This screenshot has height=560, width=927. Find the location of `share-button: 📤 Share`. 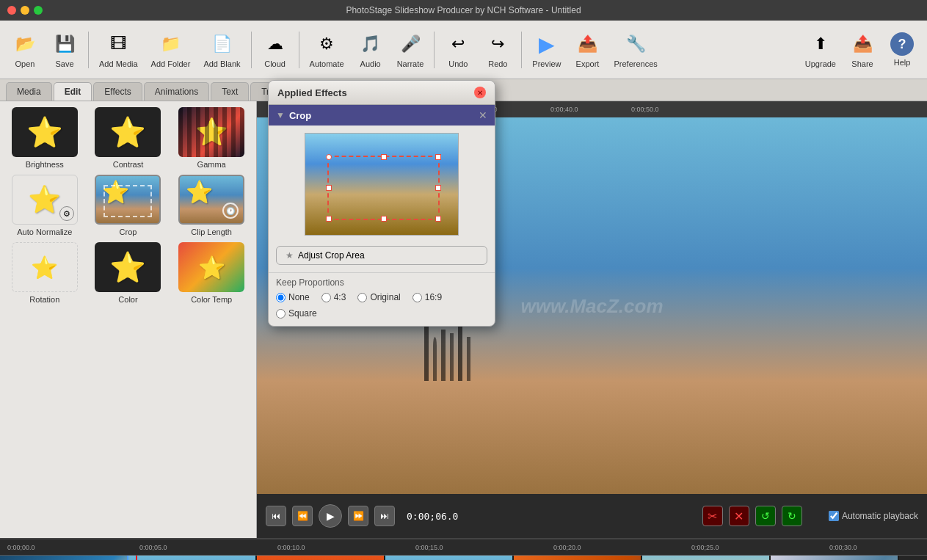

share-button: 📤 Share is located at coordinates (862, 50).